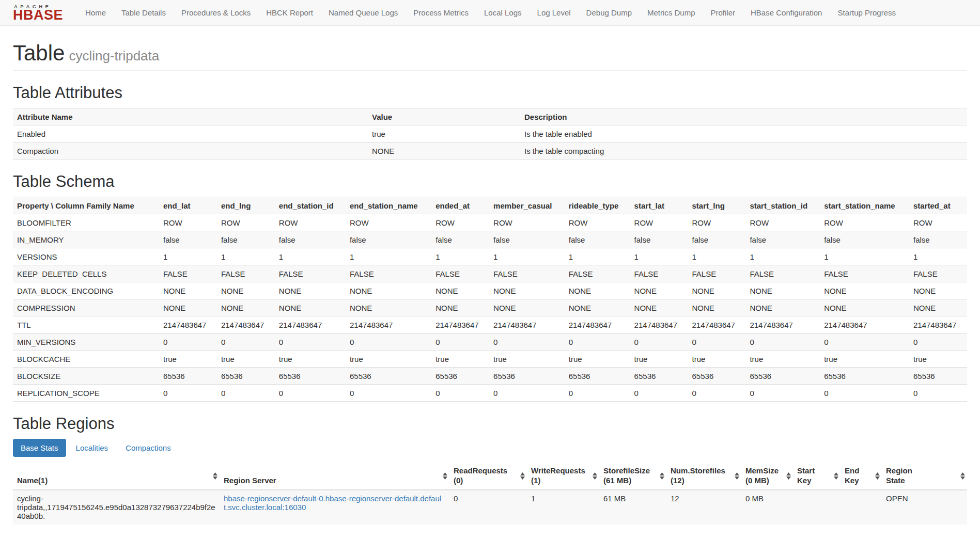  I want to click on regions-column-header: Region Server, so click(335, 476).